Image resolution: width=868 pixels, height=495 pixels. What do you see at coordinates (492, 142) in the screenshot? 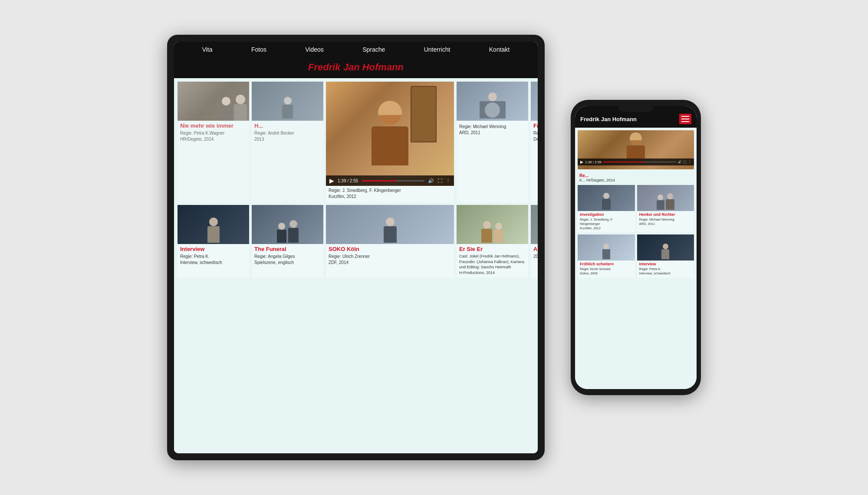
I see `video-card-unknown4: Regie: Michael Wenning ARD, 2011` at bounding box center [492, 142].